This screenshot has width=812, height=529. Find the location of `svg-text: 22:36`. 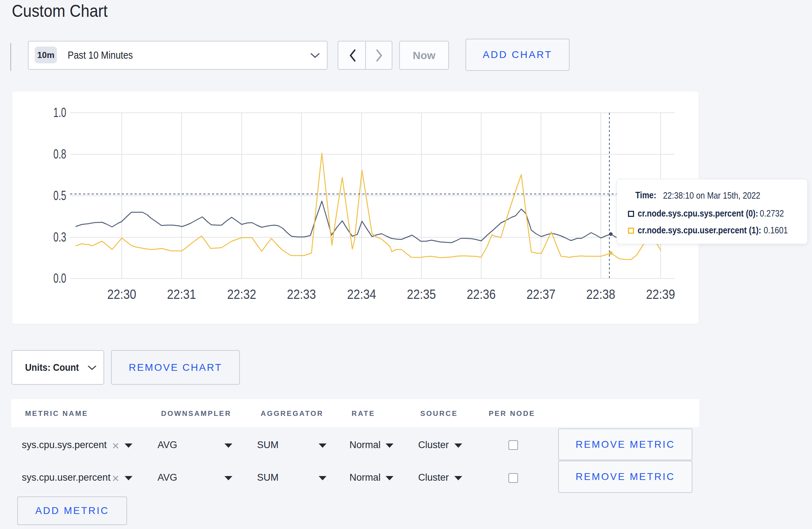

svg-text: 22:36 is located at coordinates (481, 294).